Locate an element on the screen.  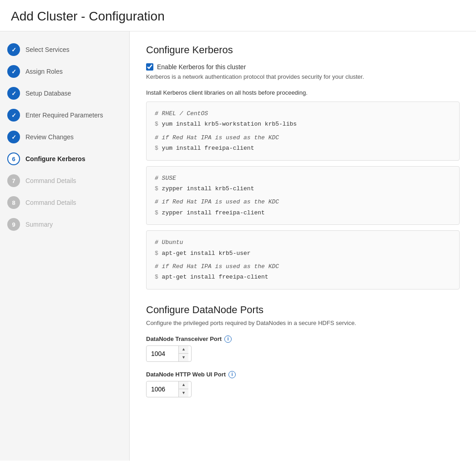
sidebar-label-command-details-7: Command Details is located at coordinates (51, 181).